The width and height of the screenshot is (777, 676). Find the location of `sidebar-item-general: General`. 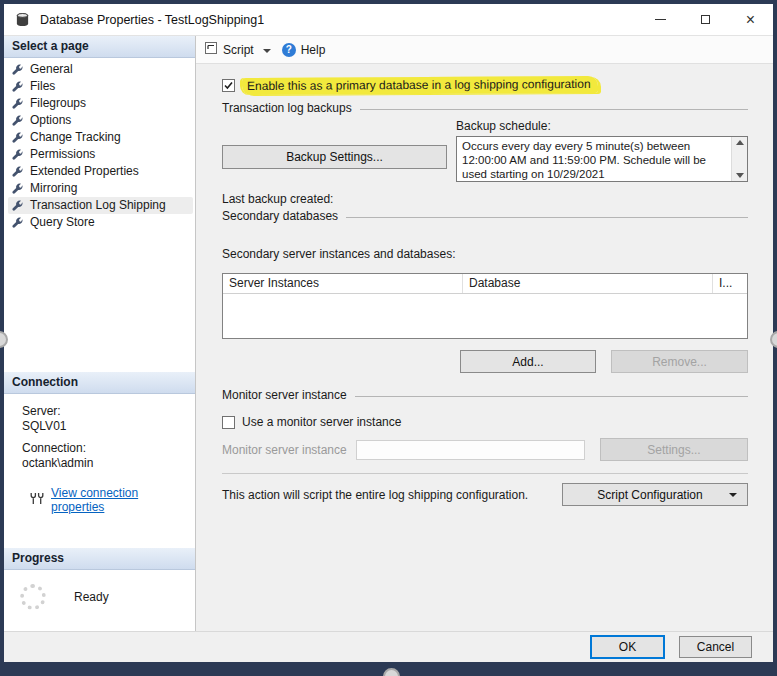

sidebar-item-general: General is located at coordinates (100, 70).